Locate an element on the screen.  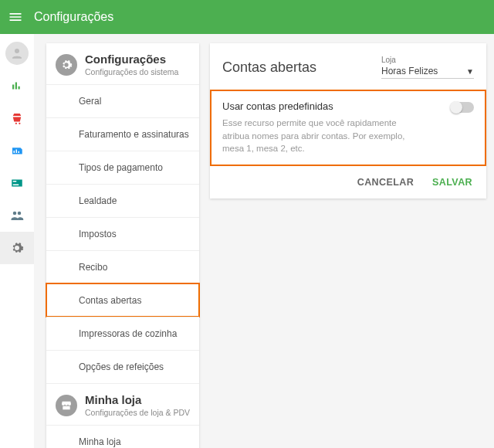
store-select-label: Loja is located at coordinates (428, 60).